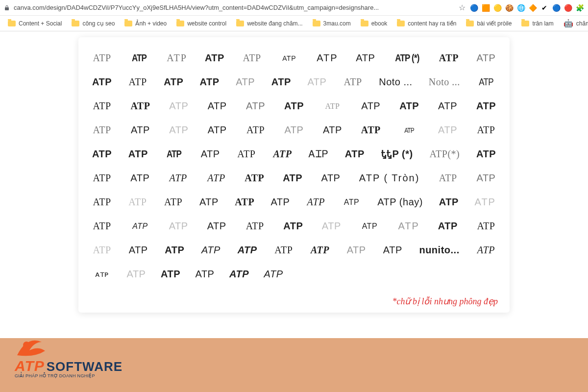 The width and height of the screenshot is (588, 392). I want to click on ext-6-icon: 🔶, so click(533, 8).